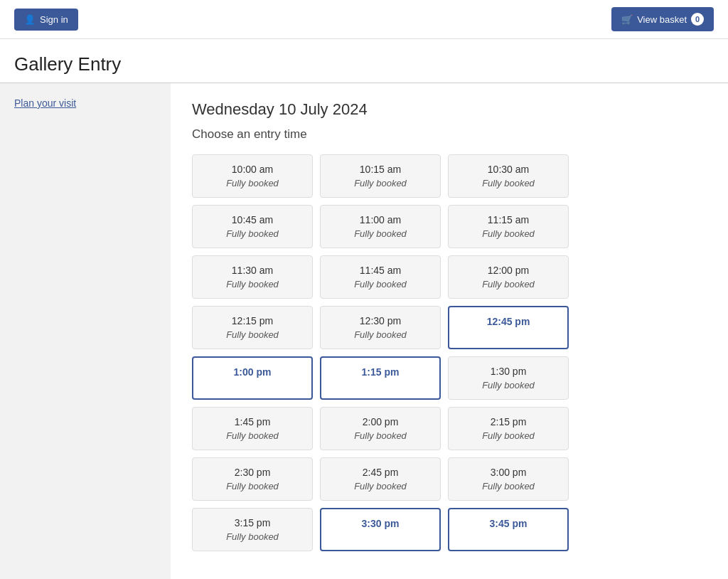 This screenshot has height=579, width=728. Describe the element at coordinates (508, 378) in the screenshot. I see `time-slot: 1:30 pmFully booked` at that location.